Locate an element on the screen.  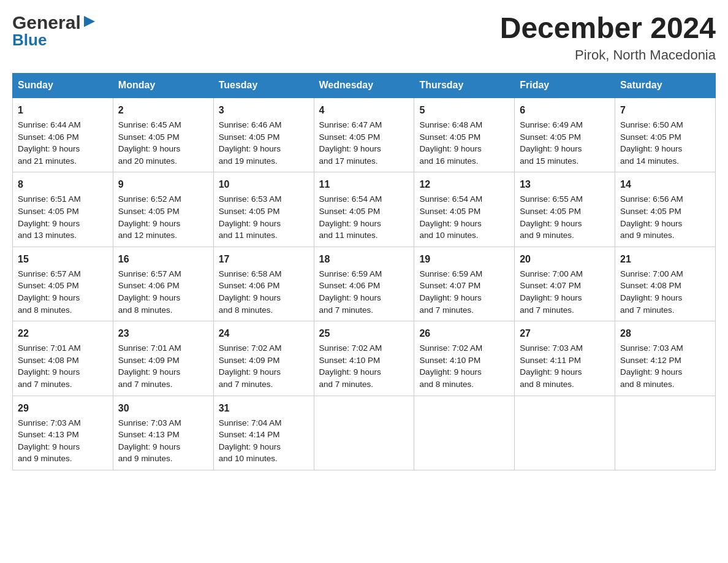
day-info: Sunrise: 6:48 AMSunset: 4:05 PMDaylight:… is located at coordinates (451, 143).